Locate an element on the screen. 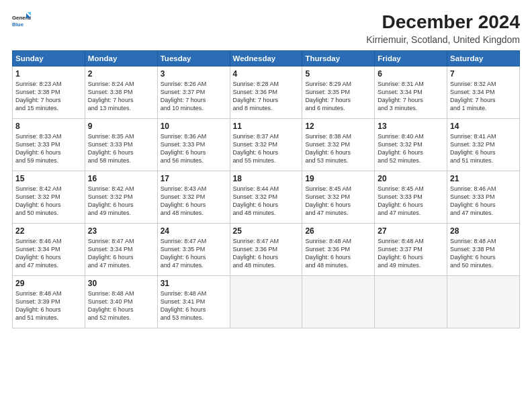 This screenshot has width=532, height=411. cell-content: Sunrise: 8:46 AMSunset: 3:34 PMDaylight:… is located at coordinates (48, 254).